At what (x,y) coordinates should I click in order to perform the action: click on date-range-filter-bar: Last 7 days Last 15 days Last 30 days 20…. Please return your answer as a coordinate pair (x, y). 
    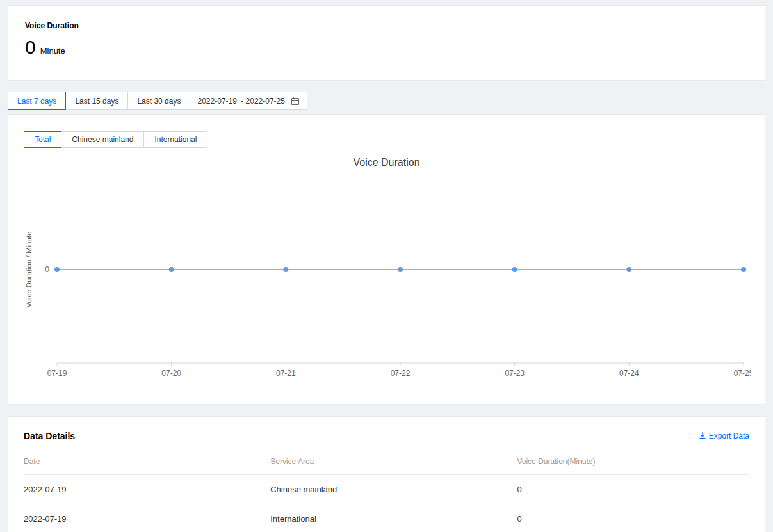
    Looking at the image, I should click on (387, 101).